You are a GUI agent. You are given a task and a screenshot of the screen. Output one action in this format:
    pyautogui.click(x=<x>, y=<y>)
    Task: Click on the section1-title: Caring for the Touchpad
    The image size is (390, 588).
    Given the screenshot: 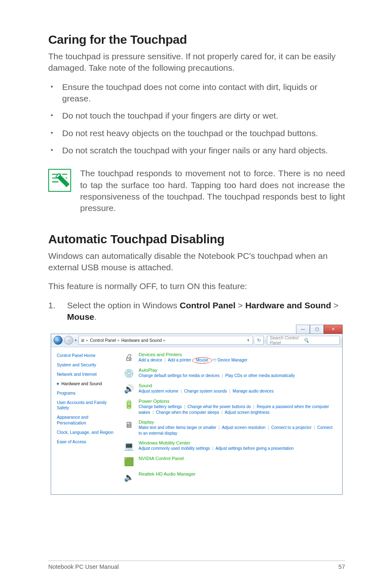 What is the action you would take?
    pyautogui.click(x=197, y=40)
    